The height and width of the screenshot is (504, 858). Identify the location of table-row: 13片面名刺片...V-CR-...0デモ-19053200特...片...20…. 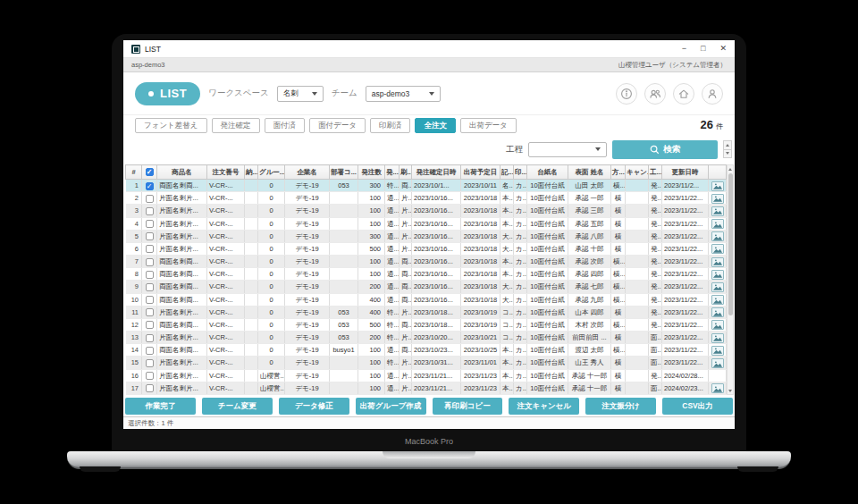
(426, 338).